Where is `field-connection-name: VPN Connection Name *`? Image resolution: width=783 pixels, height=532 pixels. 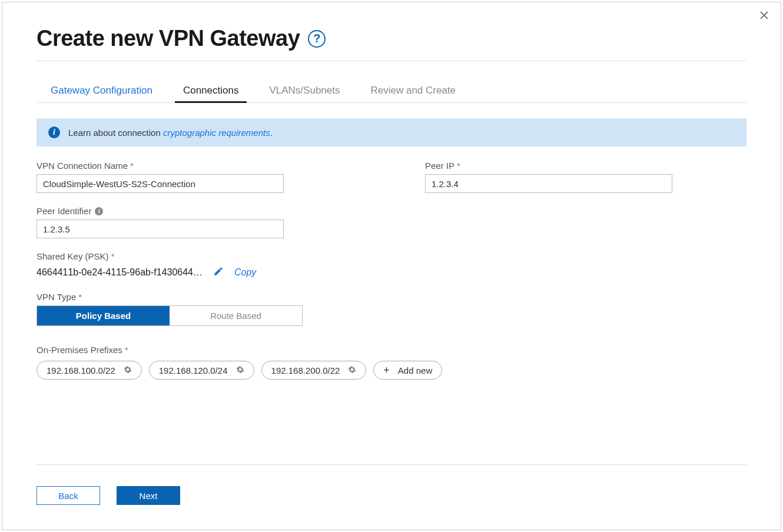
field-connection-name: VPN Connection Name * is located at coordinates (166, 177).